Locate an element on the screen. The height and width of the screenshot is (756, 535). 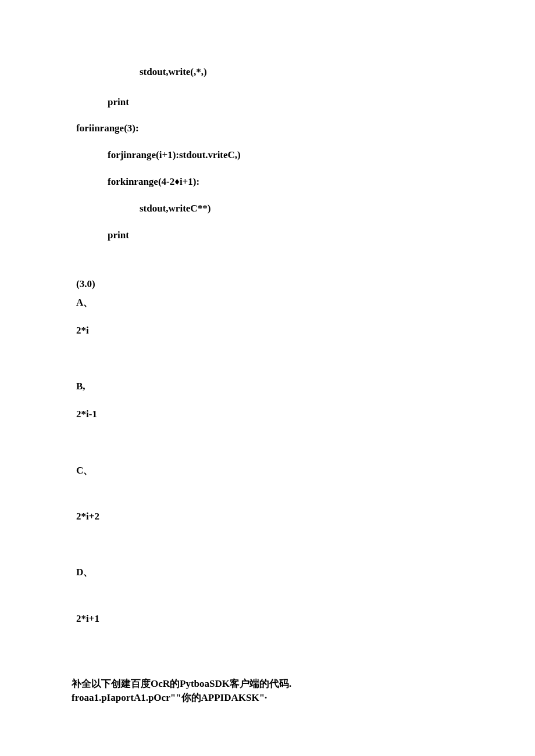
option-d-label: D、 is located at coordinates (85, 572).